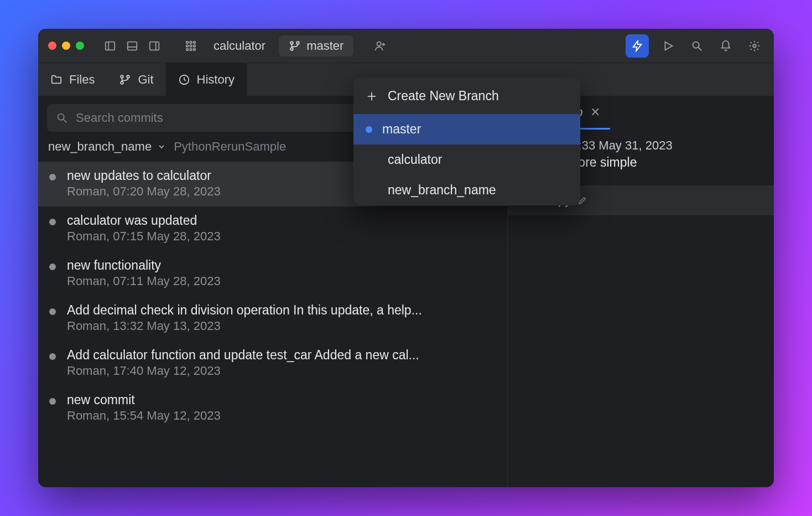 The height and width of the screenshot is (516, 812). Describe the element at coordinates (273, 319) in the screenshot. I see `commit-row: Add decimal check in division operation …` at that location.